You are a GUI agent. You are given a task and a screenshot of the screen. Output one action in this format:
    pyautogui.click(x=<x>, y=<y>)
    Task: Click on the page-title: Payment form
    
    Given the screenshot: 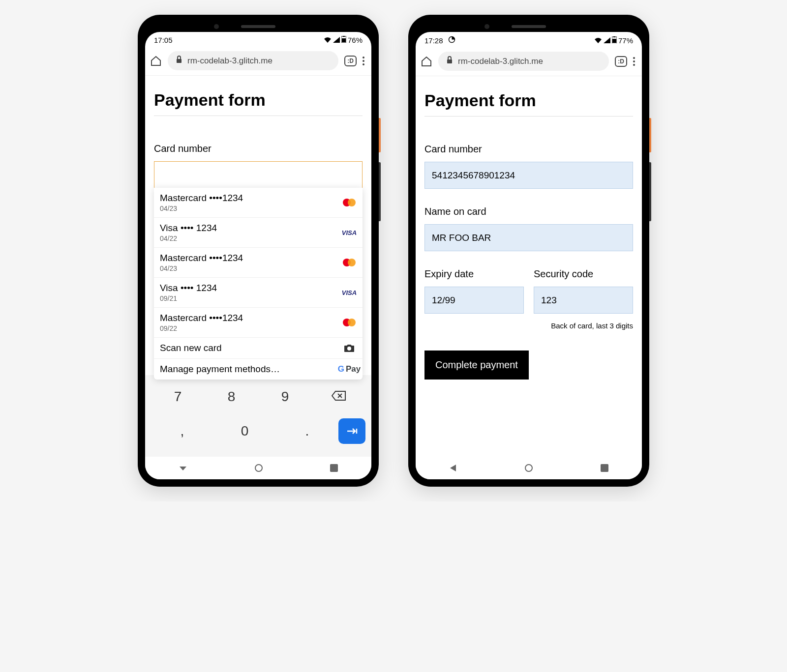 What is the action you would take?
    pyautogui.click(x=258, y=103)
    